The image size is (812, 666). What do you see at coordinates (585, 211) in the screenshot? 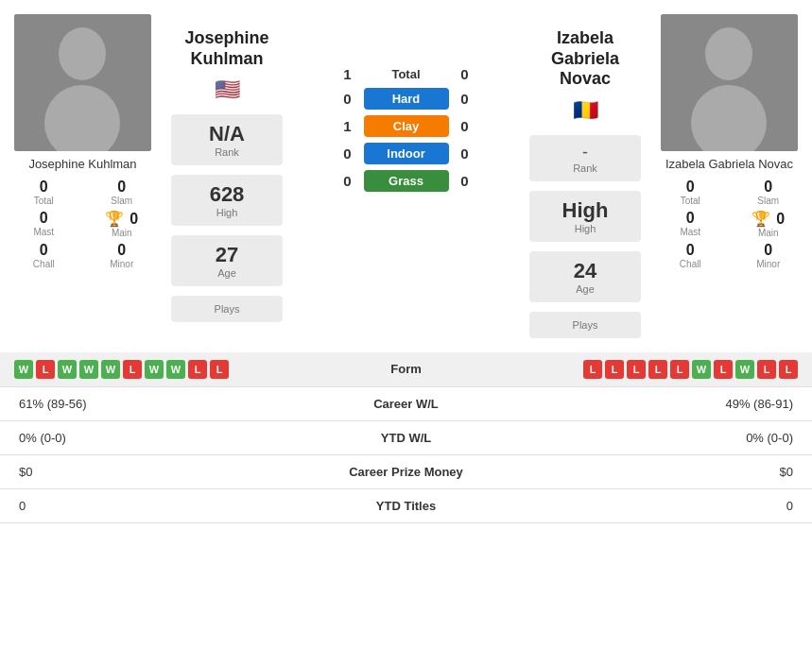
I see `player2-high-val: High` at bounding box center [585, 211].